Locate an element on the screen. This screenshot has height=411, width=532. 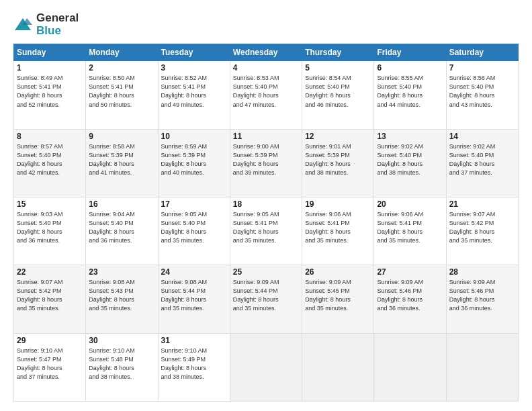
day-number: 8 is located at coordinates (50, 136).